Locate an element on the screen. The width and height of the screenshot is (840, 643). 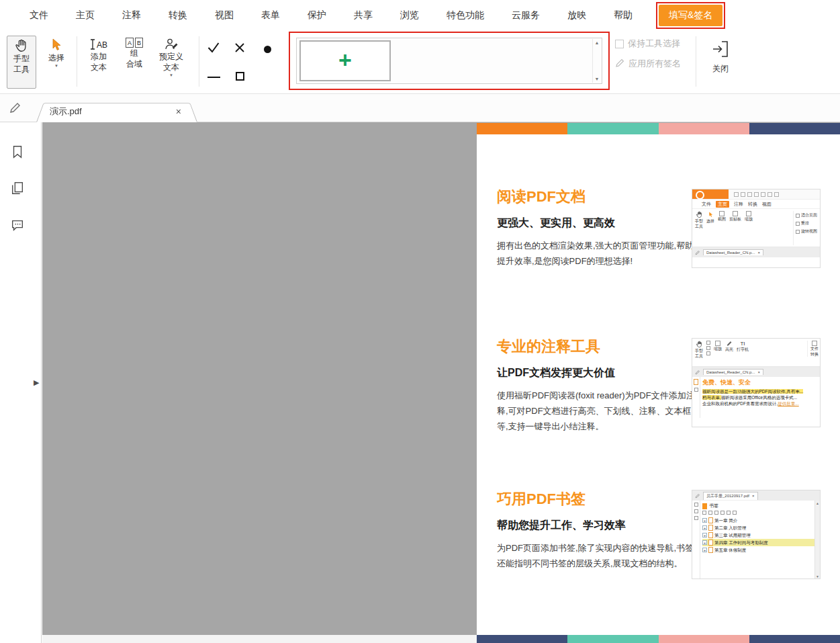
thumb-snapshot-tool: 截图 is located at coordinates (722, 228).